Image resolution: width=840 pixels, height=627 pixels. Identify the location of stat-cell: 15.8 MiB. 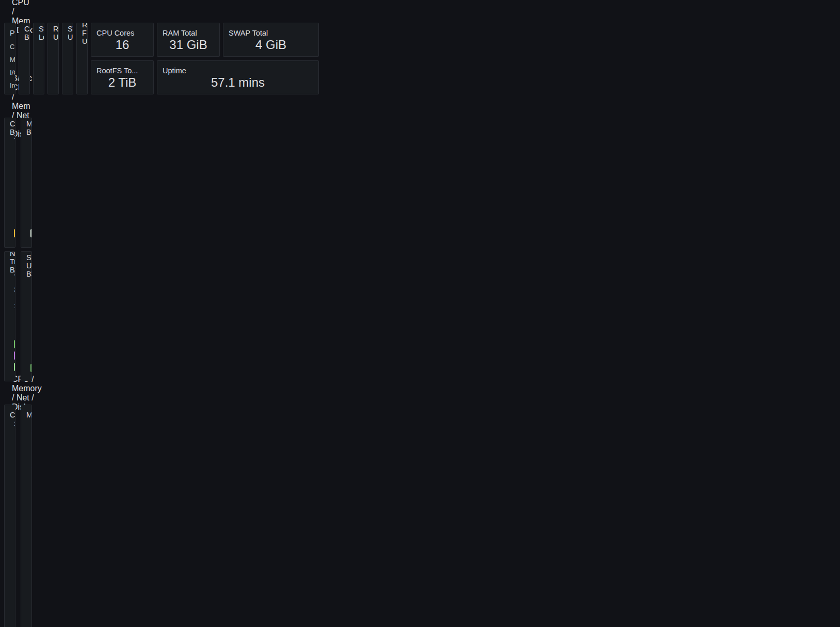
(29, 606).